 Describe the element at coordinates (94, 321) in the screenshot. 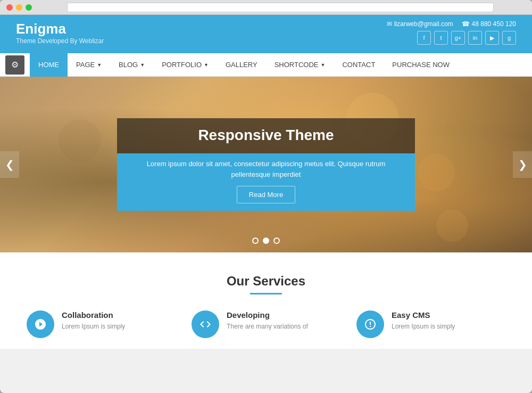

I see `service-text-collaboration: Collaboration Lorem Ipsum is simply` at that location.